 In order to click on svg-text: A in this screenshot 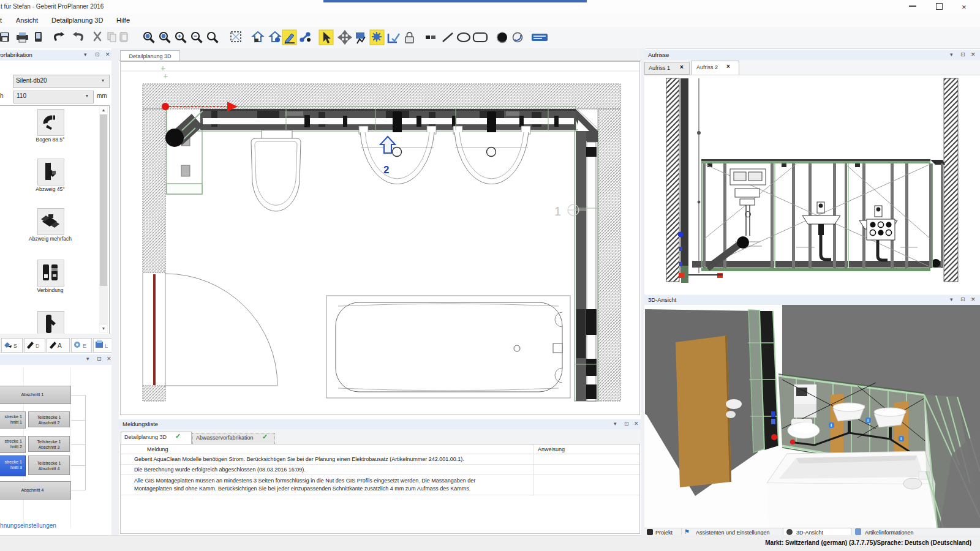, I will do `click(60, 345)`.